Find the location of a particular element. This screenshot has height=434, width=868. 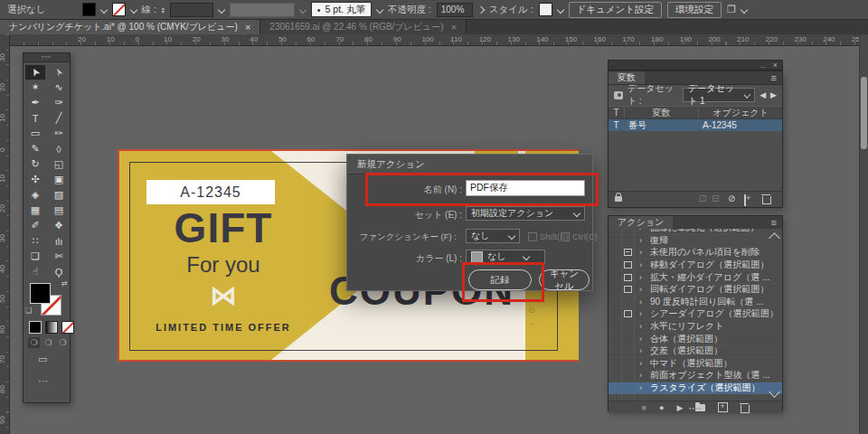

lasso-tool: ∿ is located at coordinates (59, 88).